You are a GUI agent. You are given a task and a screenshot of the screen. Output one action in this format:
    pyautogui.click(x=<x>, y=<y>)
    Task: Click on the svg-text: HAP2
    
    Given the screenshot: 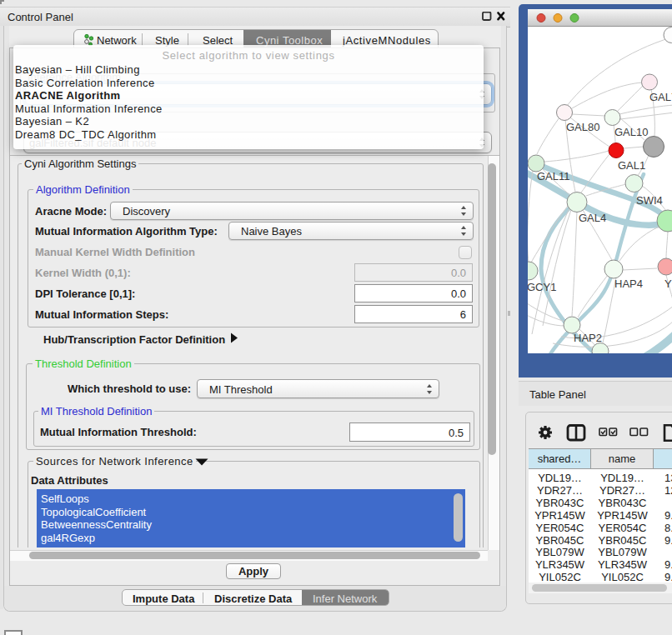 What is the action you would take?
    pyautogui.click(x=588, y=338)
    